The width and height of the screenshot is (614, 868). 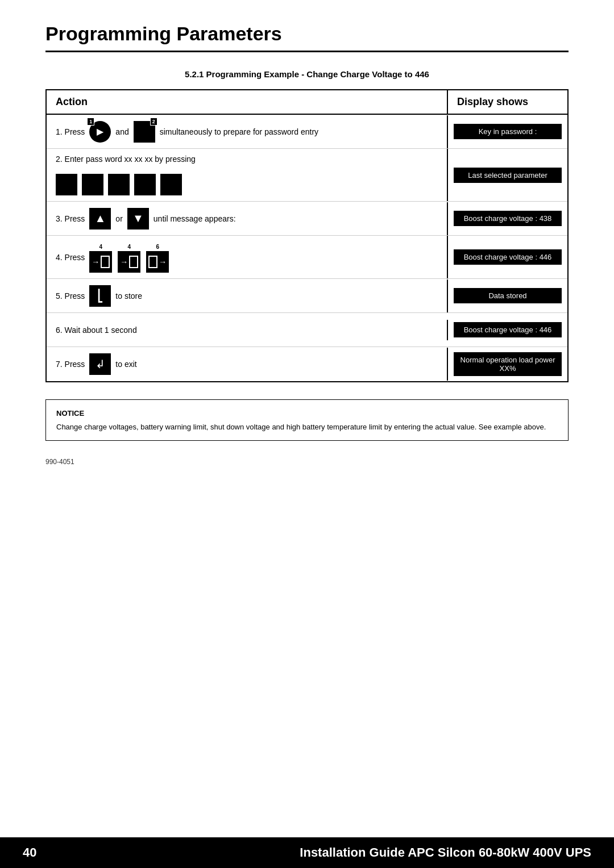 What do you see at coordinates (100, 132) in the screenshot?
I see `key-circle-btn: ▶ 1` at bounding box center [100, 132].